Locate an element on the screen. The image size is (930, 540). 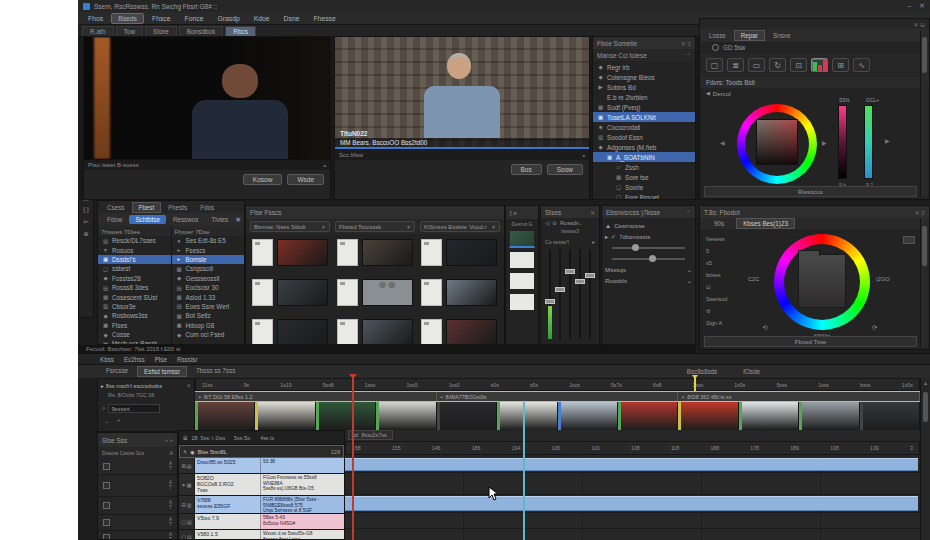
curves-icon: ∿ is located at coordinates (862, 65).